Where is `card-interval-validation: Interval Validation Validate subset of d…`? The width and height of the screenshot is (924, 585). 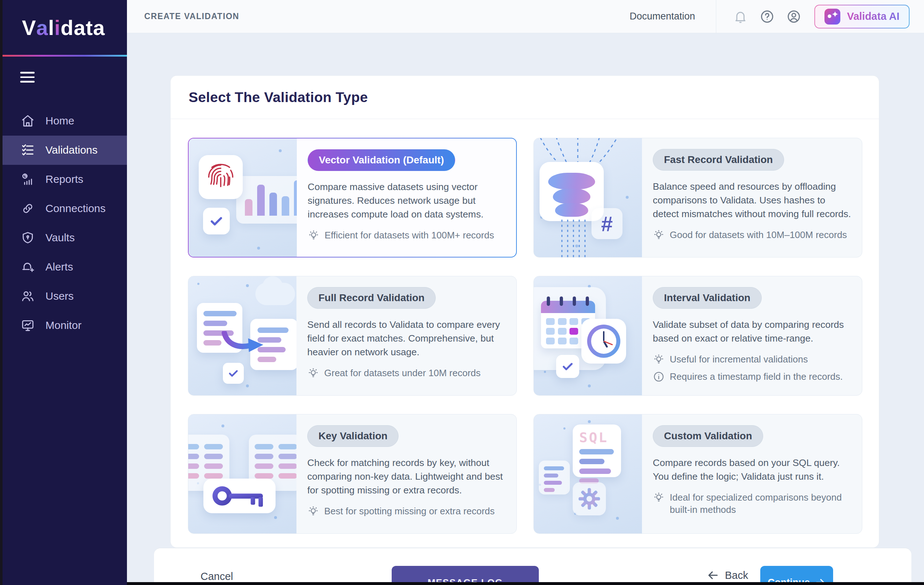
card-interval-validation: Interval Validation Validate subset of d… is located at coordinates (698, 336).